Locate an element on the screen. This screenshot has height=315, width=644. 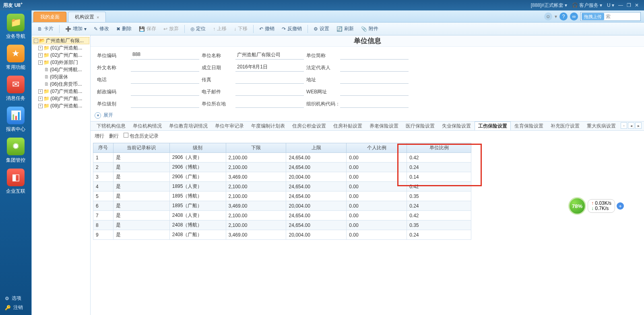
tab-desktop: 我的桌面 is located at coordinates (50, 17).